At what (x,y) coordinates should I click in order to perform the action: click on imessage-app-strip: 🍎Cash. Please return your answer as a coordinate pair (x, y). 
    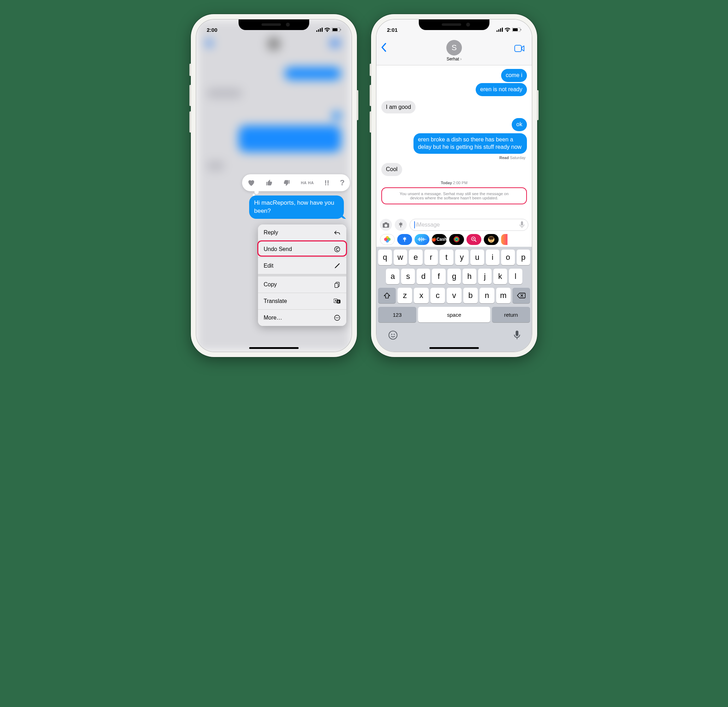
    Looking at the image, I should click on (454, 239).